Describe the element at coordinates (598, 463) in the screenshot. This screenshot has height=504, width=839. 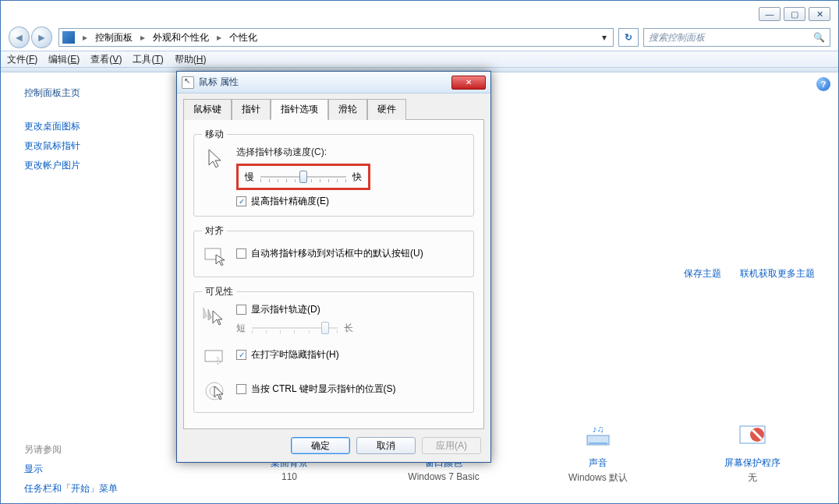
I see `item-title: 声音` at that location.